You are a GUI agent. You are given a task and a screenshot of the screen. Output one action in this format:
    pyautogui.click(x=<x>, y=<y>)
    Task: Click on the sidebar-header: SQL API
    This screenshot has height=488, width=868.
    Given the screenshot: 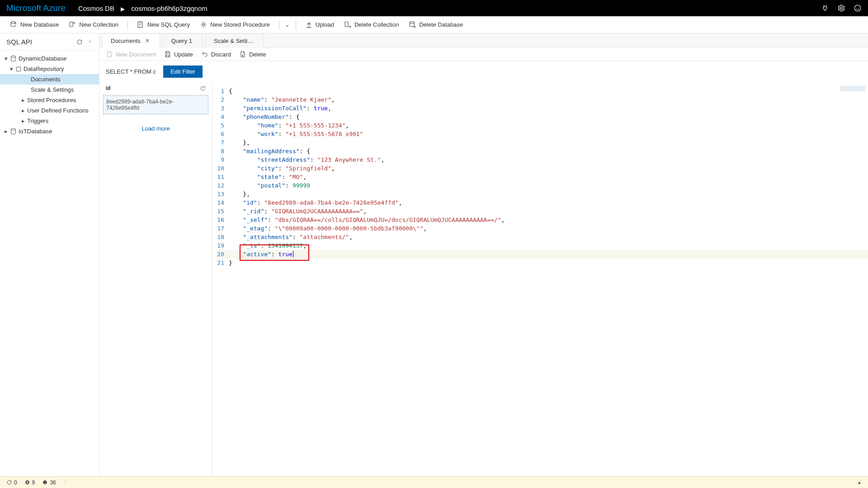 What is the action you would take?
    pyautogui.click(x=50, y=42)
    